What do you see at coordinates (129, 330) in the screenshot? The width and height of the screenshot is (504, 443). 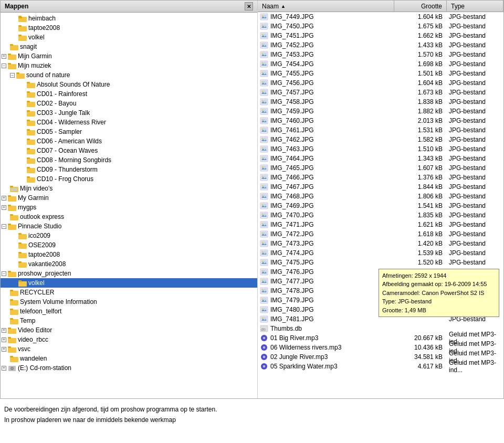 I see `tree-item-video-editor: + Video Editor` at bounding box center [129, 330].